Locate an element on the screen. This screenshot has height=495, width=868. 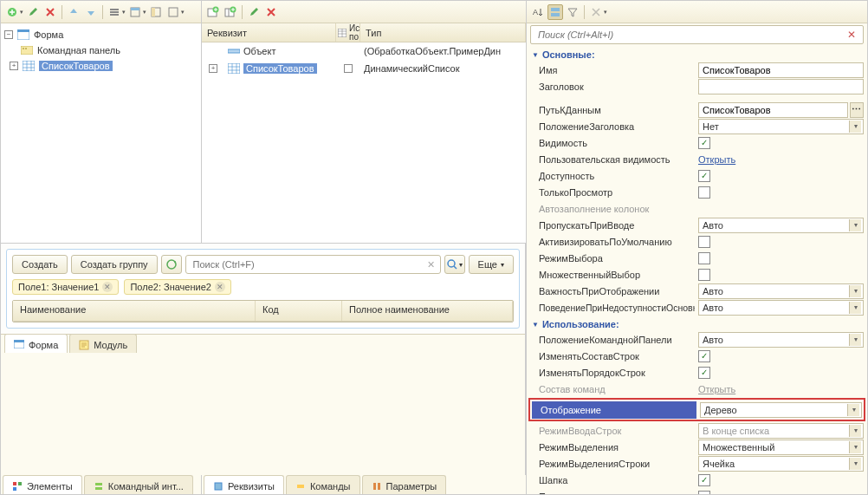
up-icon is located at coordinates (74, 12).